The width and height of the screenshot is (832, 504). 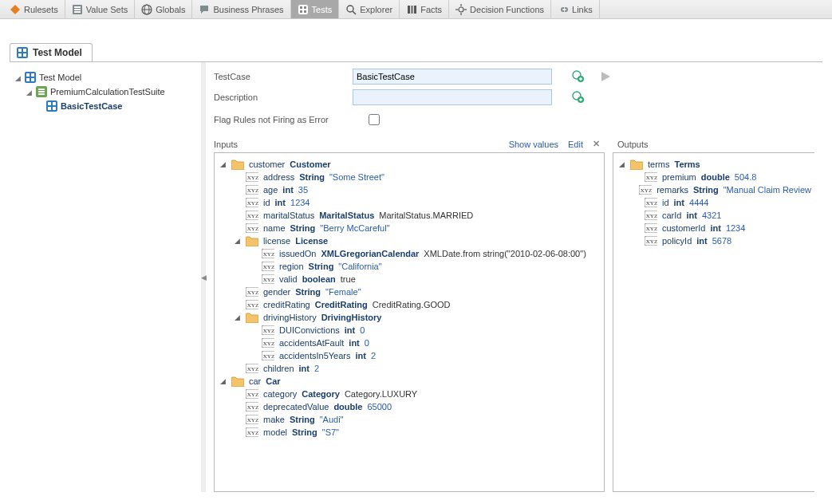 I want to click on property-row: XYZpolicyIdint5678, so click(x=714, y=241).